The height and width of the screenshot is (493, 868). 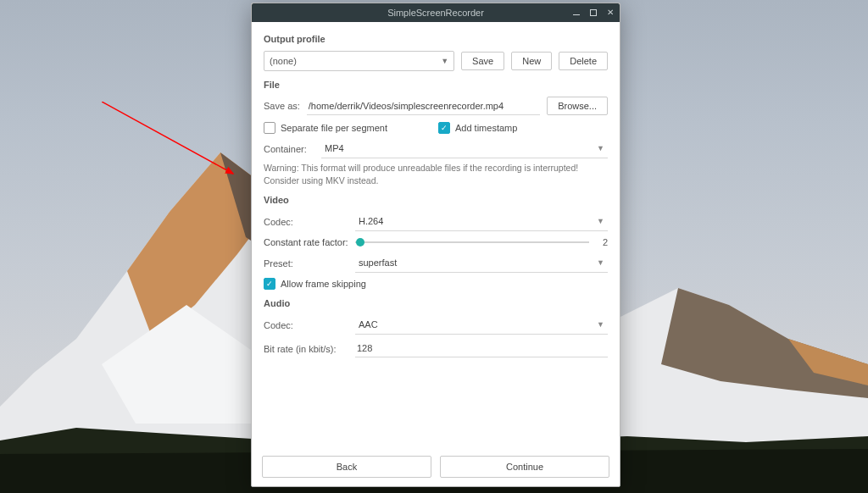 I want to click on preset-label: Preset:, so click(x=306, y=263).